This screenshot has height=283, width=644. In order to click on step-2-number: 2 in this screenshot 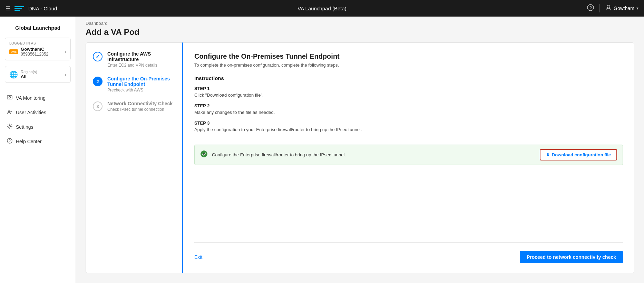, I will do `click(97, 81)`.